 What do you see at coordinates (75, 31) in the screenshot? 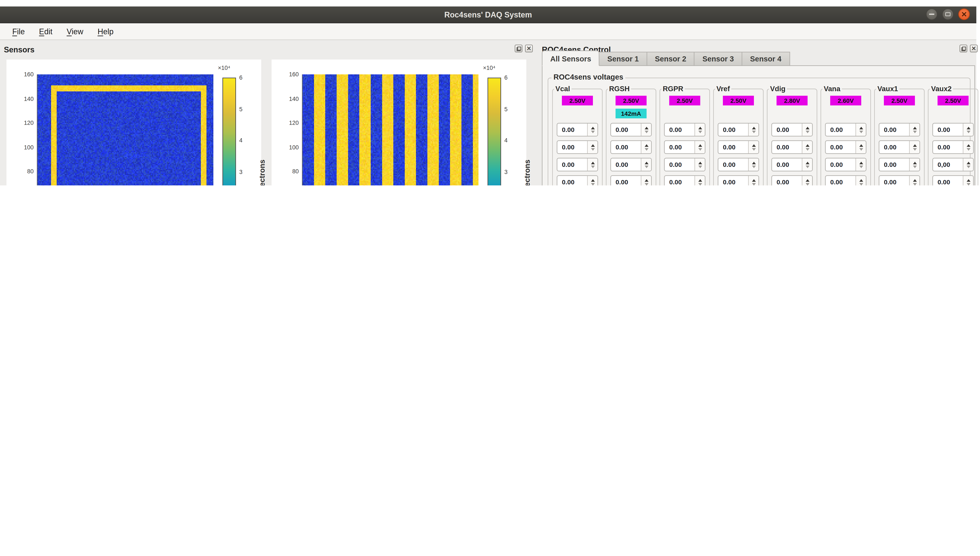
I see `menu-view: View` at bounding box center [75, 31].